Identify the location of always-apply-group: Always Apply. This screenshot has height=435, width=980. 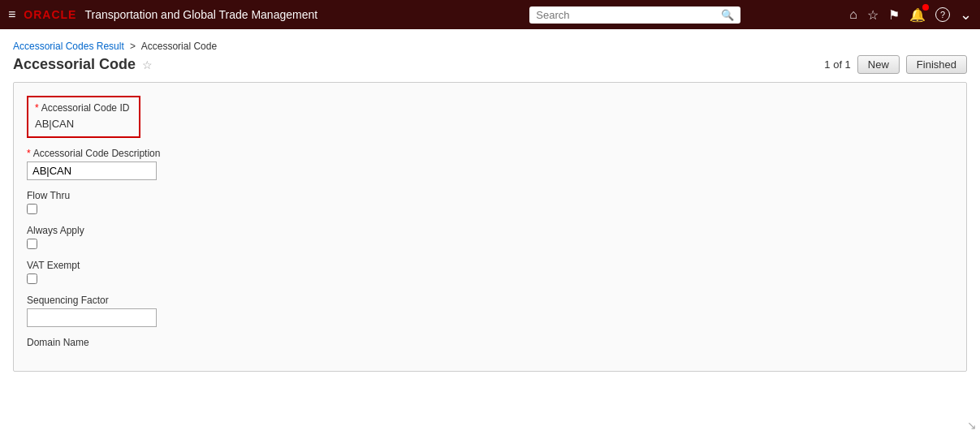
(490, 239).